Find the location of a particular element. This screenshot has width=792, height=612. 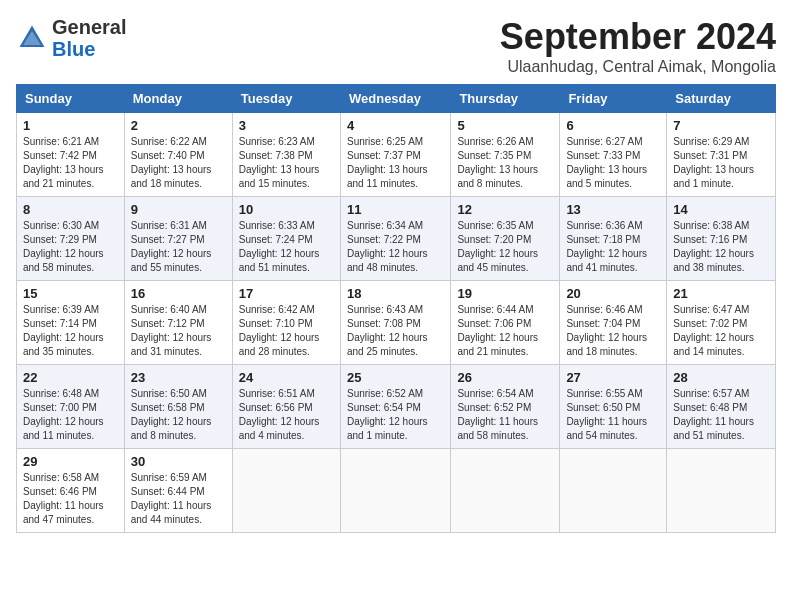

day-info: Sunrise: 6:46 AM Sunset: 7:04 PM Dayligh… is located at coordinates (613, 331).